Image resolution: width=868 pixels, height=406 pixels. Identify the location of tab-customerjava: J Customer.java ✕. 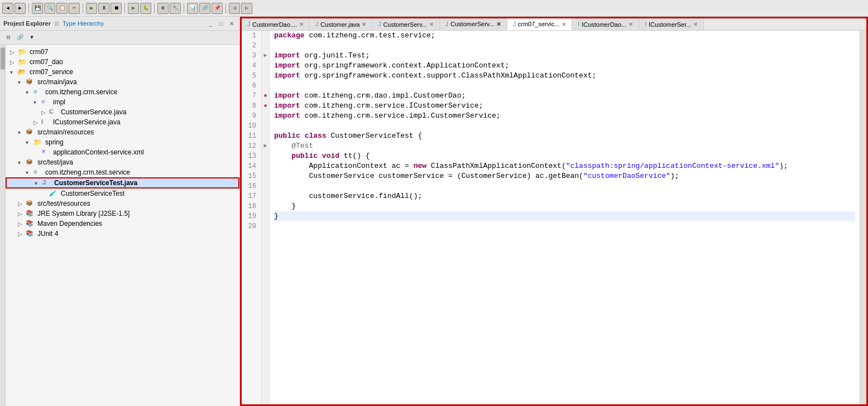
(341, 25).